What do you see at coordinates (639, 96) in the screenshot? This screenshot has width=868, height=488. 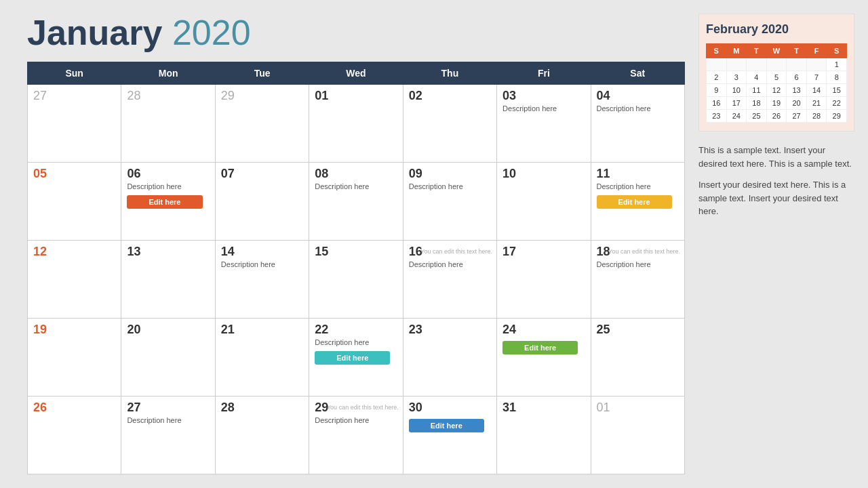 I see `day-number: 04` at bounding box center [639, 96].